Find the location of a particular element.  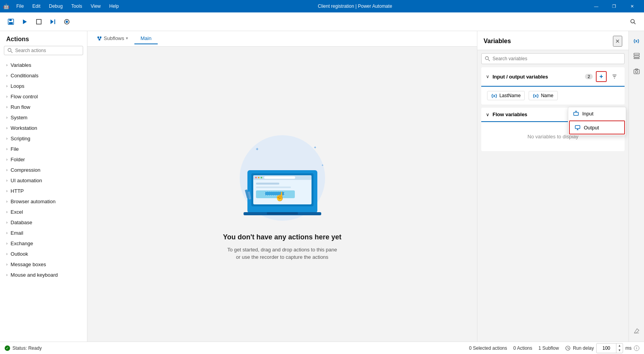

svg-text: {x} is located at coordinates (636, 41).